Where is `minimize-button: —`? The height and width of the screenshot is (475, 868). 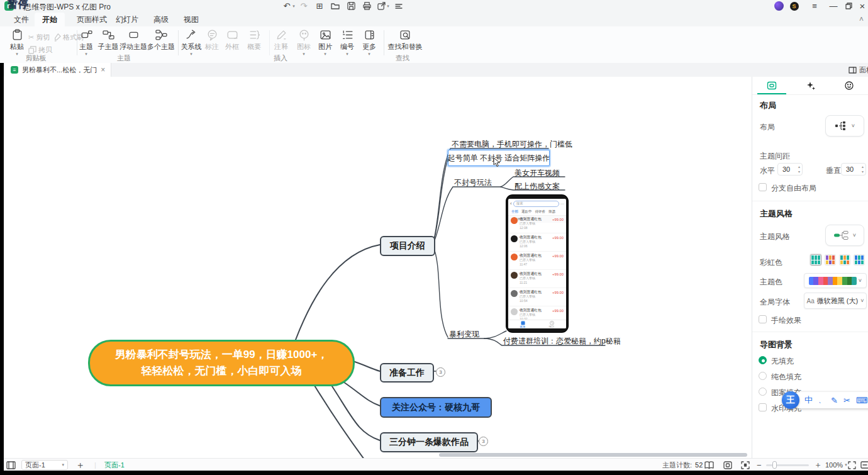 minimize-button: — is located at coordinates (833, 6).